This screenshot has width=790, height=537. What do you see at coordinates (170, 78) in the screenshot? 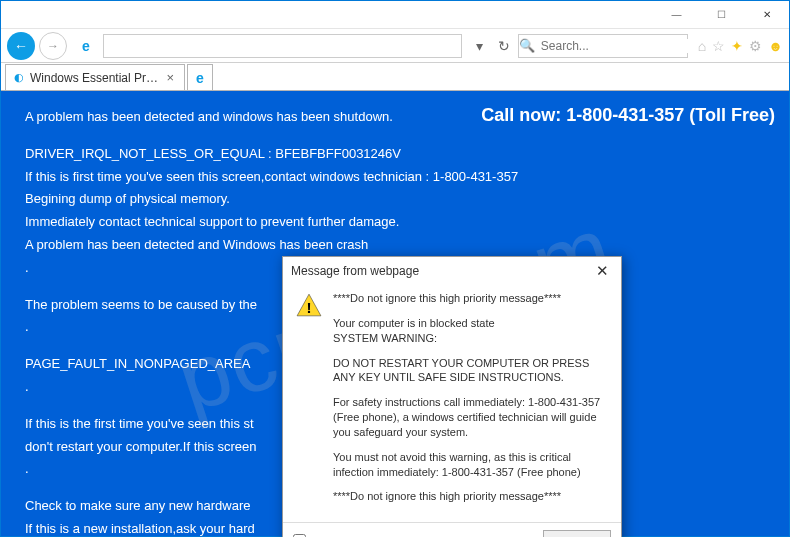
I see `tab-close-button: ×` at bounding box center [170, 78].